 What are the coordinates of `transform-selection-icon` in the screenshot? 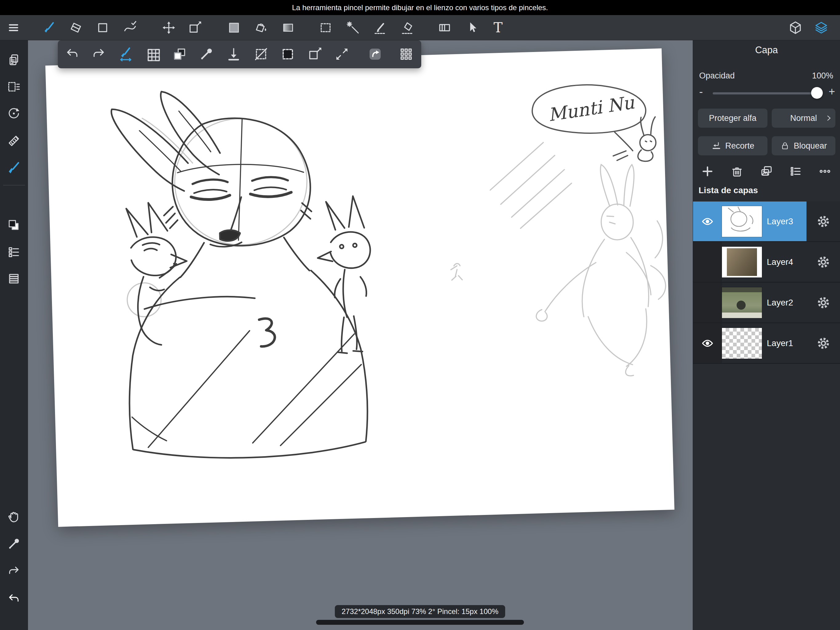 It's located at (315, 54).